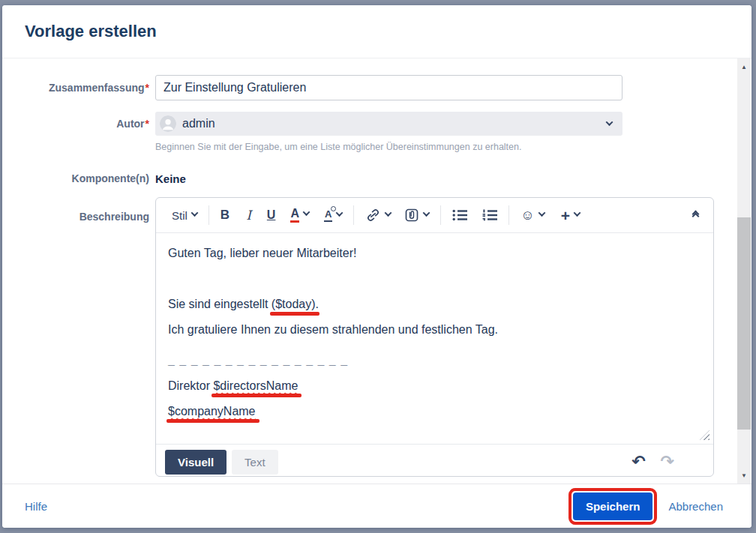 This screenshot has width=756, height=533. What do you see at coordinates (705, 435) in the screenshot?
I see `resize-handle` at bounding box center [705, 435].